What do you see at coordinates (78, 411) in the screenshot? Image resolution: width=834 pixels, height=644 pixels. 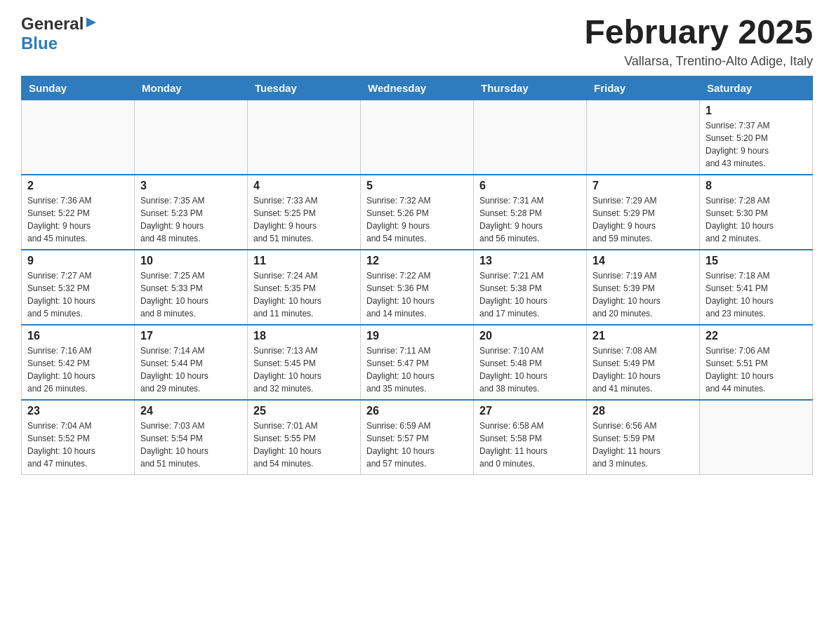 I see `day-number: 23` at bounding box center [78, 411].